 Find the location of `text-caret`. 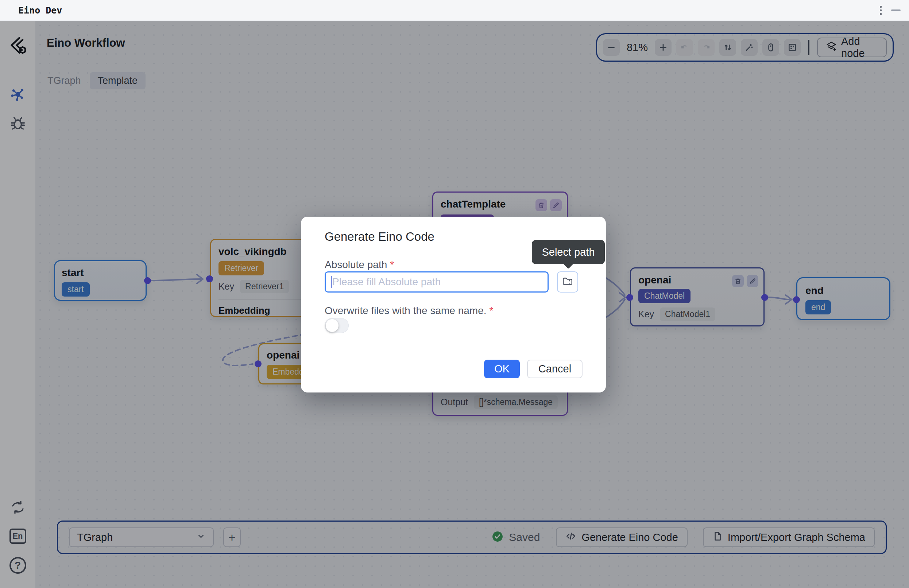

text-caret is located at coordinates (331, 282).